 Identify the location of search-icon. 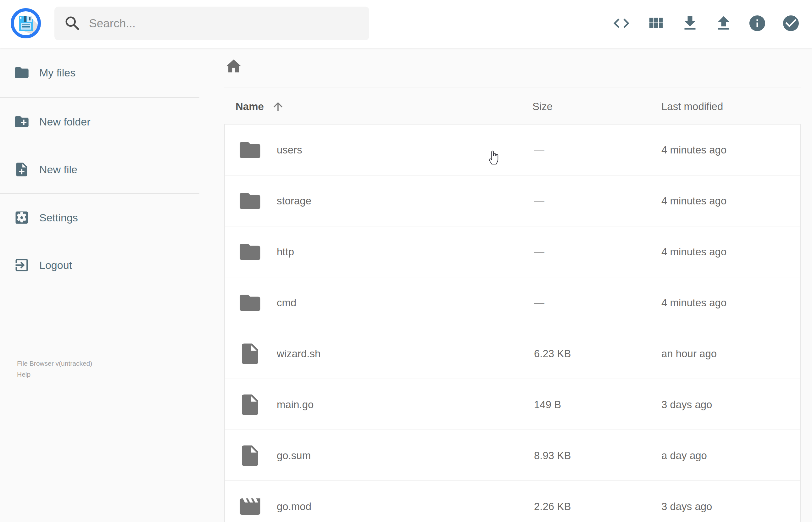
(73, 24).